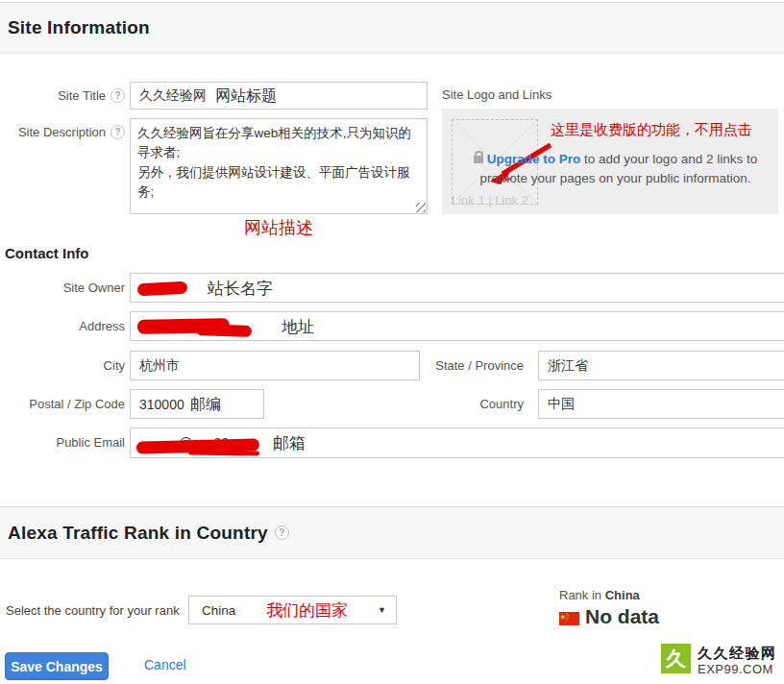 The width and height of the screenshot is (784, 684). I want to click on rank-in-country: China, so click(623, 596).